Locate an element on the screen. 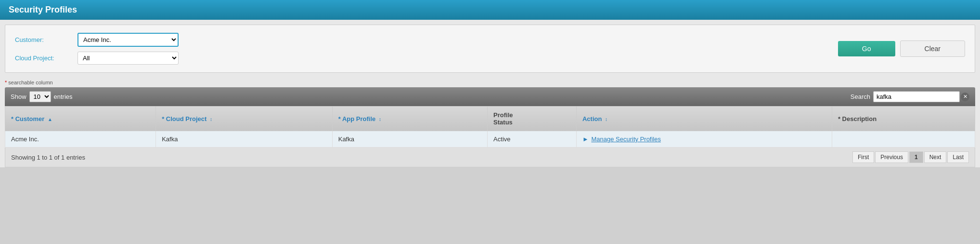 This screenshot has height=244, width=980. searchable-note: * searchable column is located at coordinates (490, 82).